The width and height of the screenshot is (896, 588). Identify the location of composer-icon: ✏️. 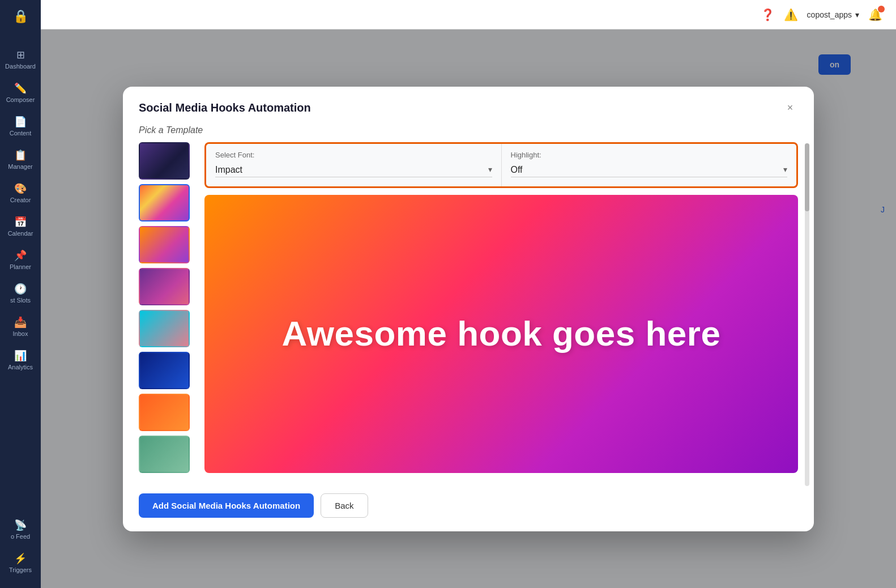
(20, 88).